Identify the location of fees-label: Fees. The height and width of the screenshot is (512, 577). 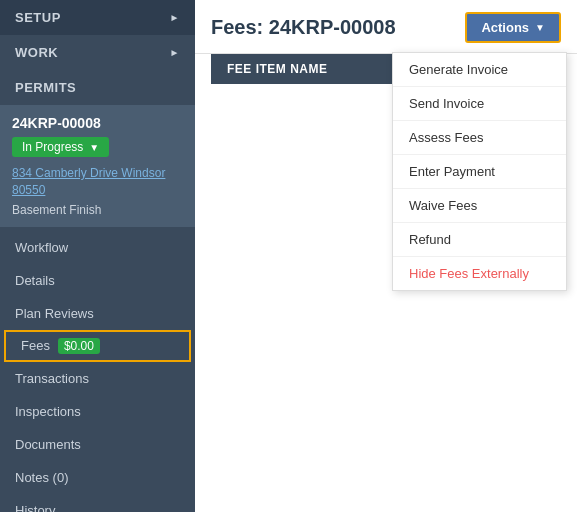
(36, 346).